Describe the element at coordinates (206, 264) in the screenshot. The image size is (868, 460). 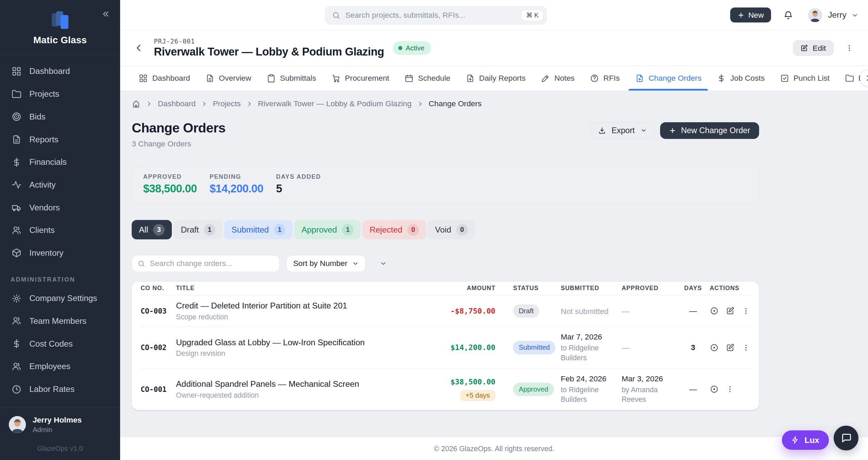
I see `change-order-search-input: Search change orders...` at that location.